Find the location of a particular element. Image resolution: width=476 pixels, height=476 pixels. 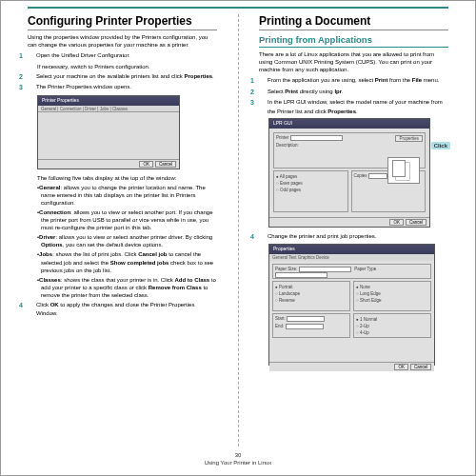

page-footer: 30 Using Your Printer in Linux is located at coordinates (238, 460).